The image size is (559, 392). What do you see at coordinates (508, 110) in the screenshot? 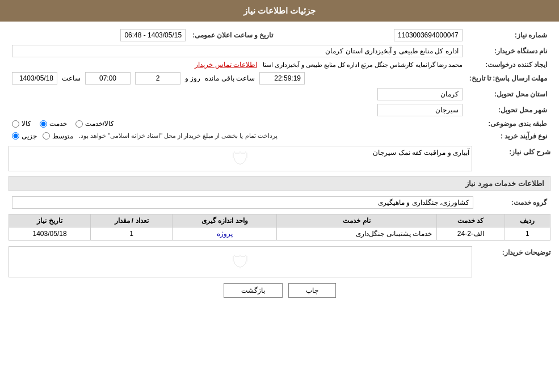
I see `city-label: شهر محل تحویل:` at bounding box center [508, 110].